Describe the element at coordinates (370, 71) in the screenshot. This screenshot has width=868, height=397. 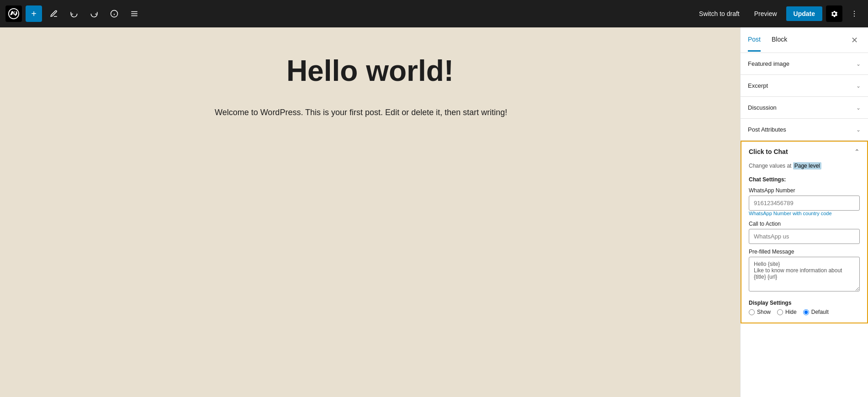
I see `post-title: Hello world!` at that location.